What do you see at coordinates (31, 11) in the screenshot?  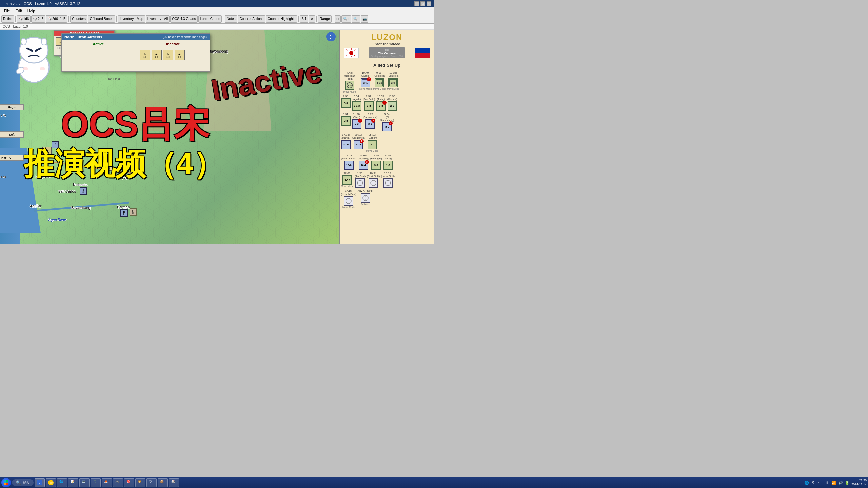 I see `menu-help: Help` at bounding box center [31, 11].